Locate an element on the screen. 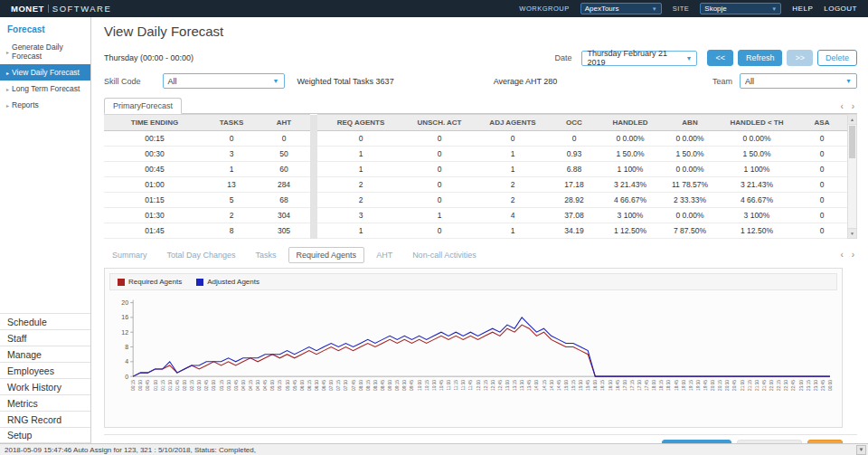  x-axis-tick-label: 22:15 is located at coordinates (779, 385).